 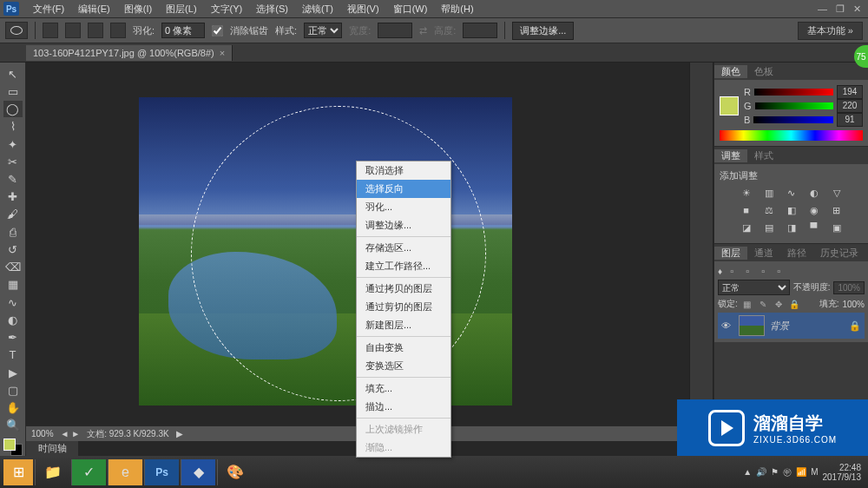 I want to click on taskbar-app2: ◆, so click(x=198, y=472).